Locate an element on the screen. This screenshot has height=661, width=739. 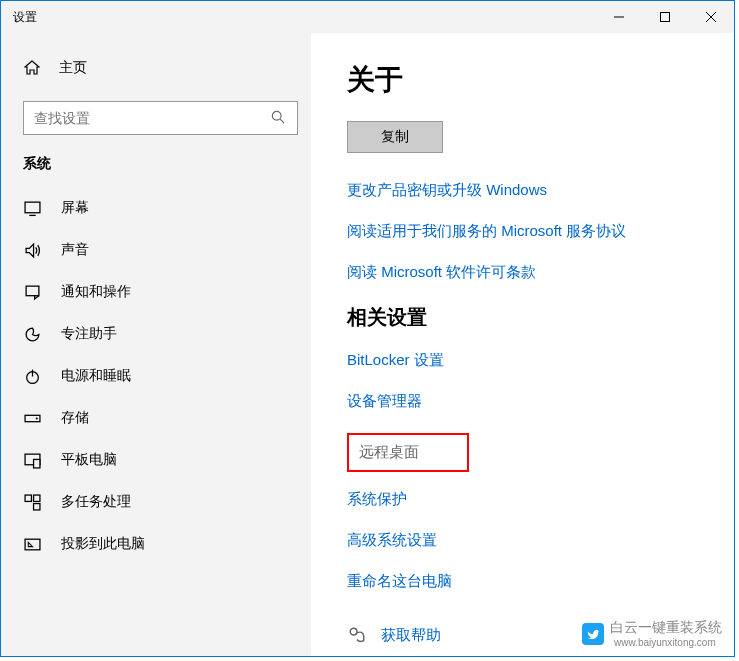
search-input is located at coordinates (152, 118).